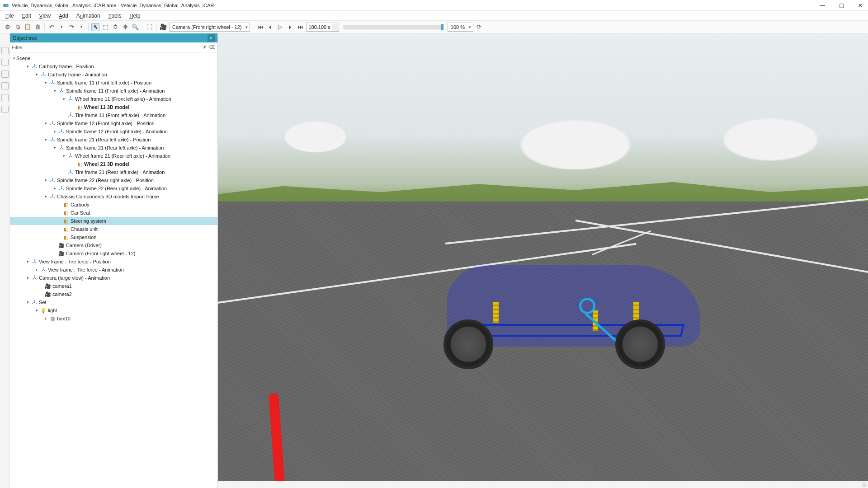  I want to click on tree-sp11-anim: ▾Spindle frame 11 (Front left axle) - An…, so click(114, 91).